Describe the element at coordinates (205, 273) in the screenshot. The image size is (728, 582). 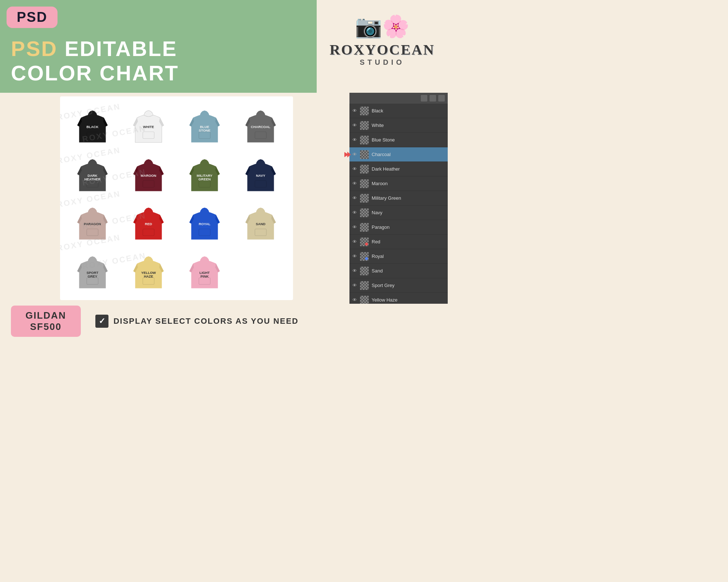
I see `svg-text: LIGHT` at that location.